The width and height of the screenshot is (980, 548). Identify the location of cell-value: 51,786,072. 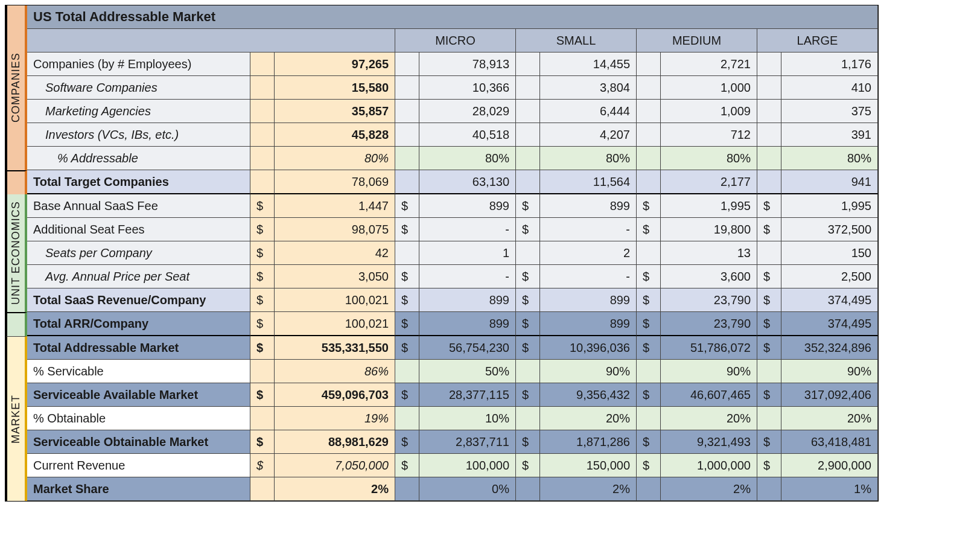
(709, 348).